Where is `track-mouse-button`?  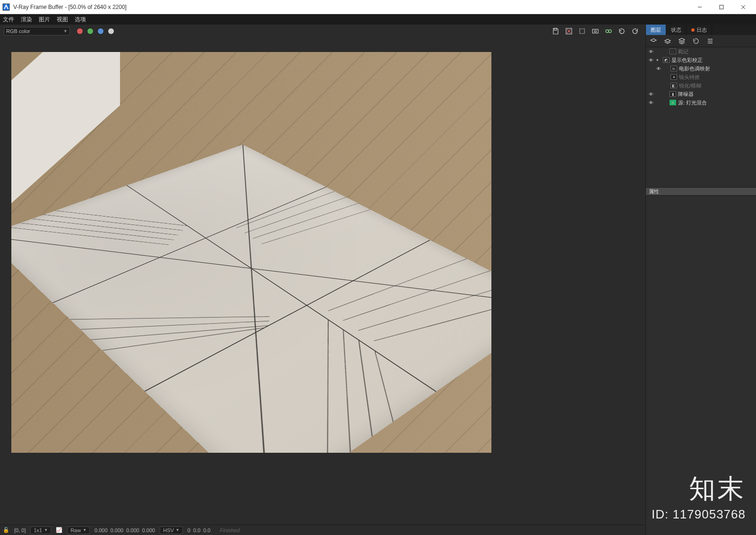 track-mouse-button is located at coordinates (595, 31).